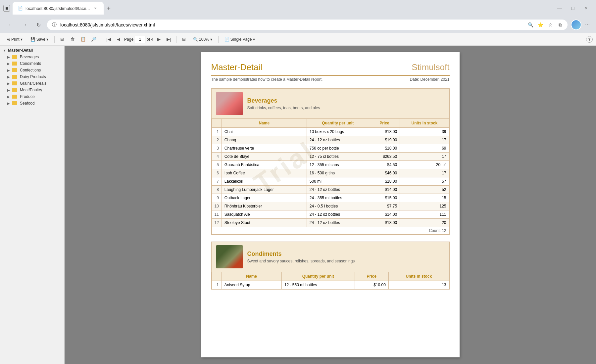 The image size is (596, 364). What do you see at coordinates (39, 39) in the screenshot?
I see `save-button: 💾 Save ▾` at bounding box center [39, 39].